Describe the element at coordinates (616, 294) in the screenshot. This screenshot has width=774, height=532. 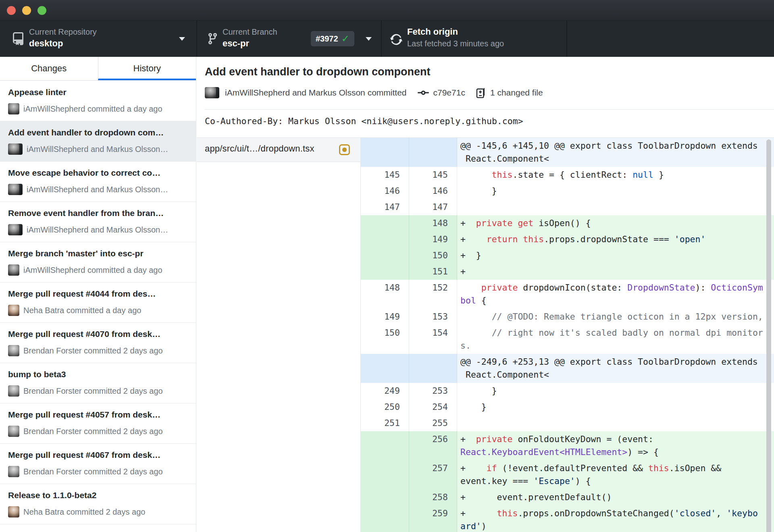
I see `code-cell: private dropdownIcon(state: DropdownStat…` at that location.